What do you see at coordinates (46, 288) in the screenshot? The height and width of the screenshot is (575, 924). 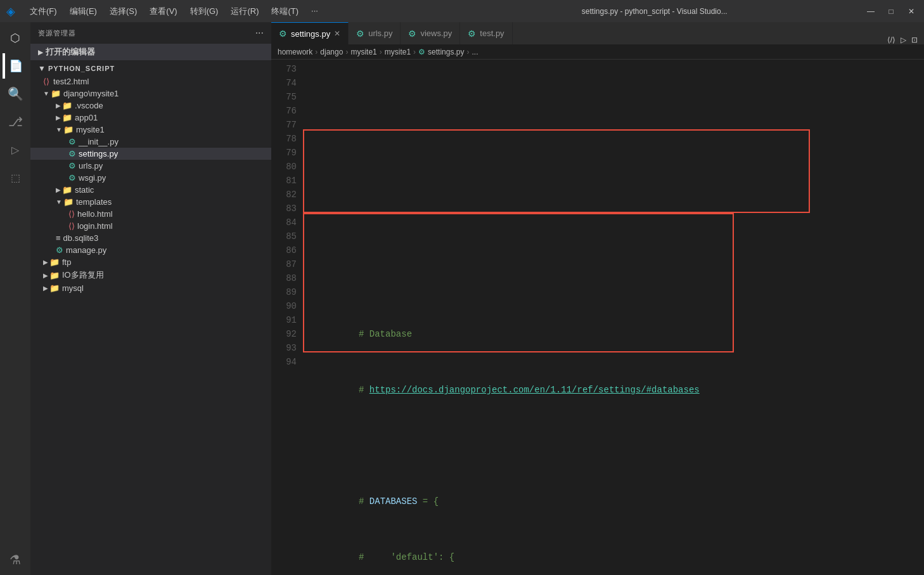 I see `folder-mysql-arrow: ▶` at bounding box center [46, 288].